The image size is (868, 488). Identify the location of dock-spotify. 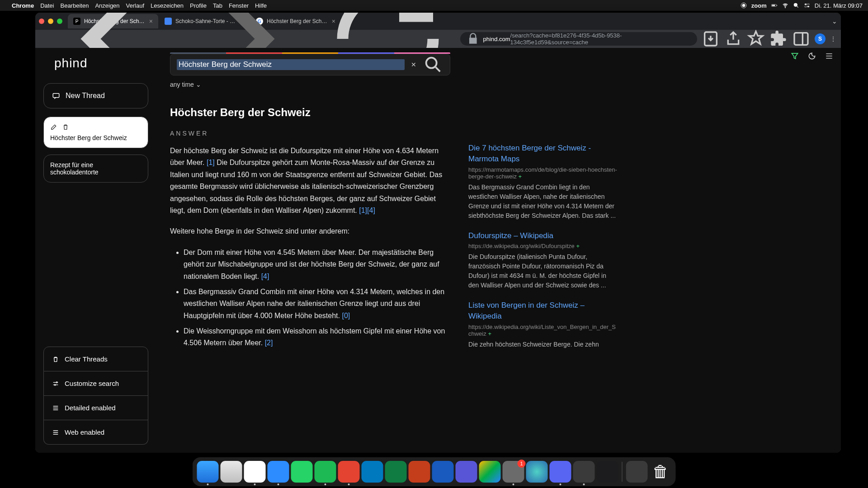
(326, 472).